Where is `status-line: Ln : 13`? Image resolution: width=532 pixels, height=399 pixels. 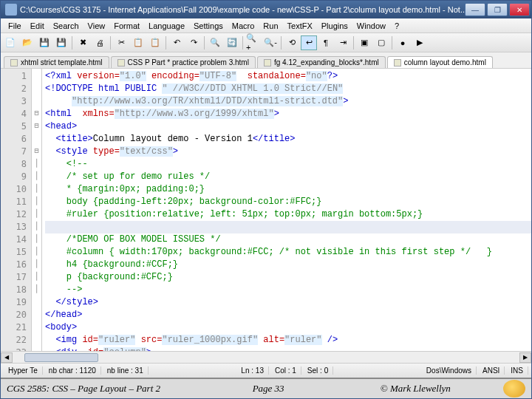 status-line: Ln : 13 is located at coordinates (253, 371).